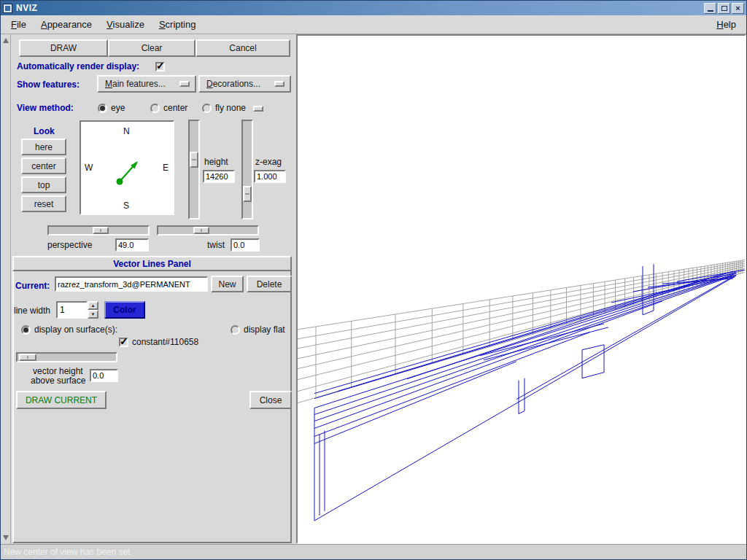  I want to click on line-width-label: line width, so click(32, 311).